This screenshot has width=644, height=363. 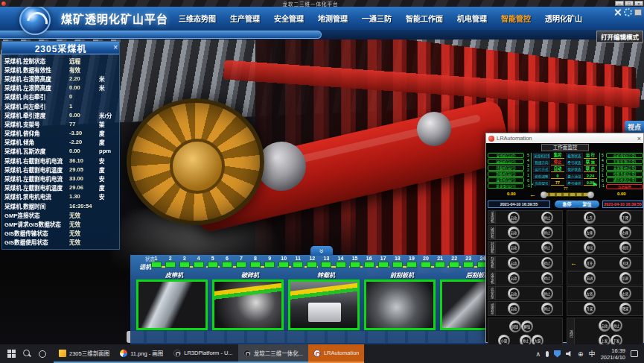 I want to click on action-button: 左转, so click(x=590, y=294).